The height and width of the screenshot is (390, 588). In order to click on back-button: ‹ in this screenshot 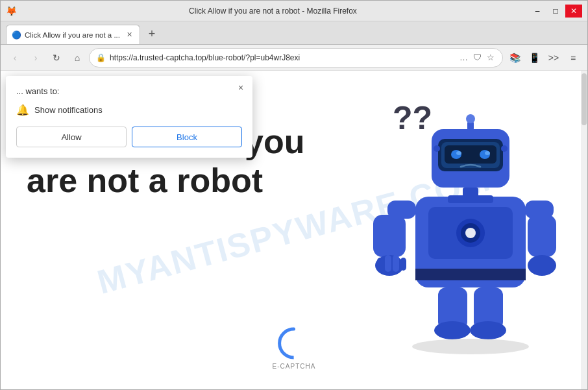, I will do `click(15, 58)`.